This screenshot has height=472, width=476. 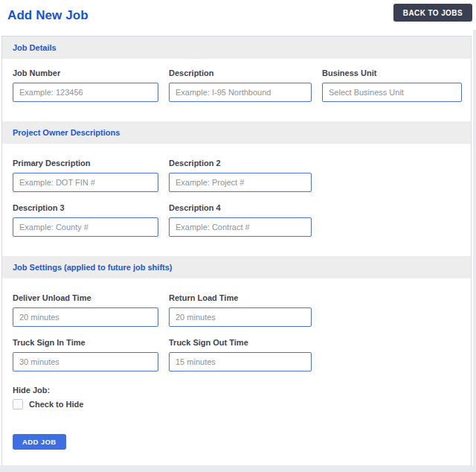 I want to click on job-number-label: Job Number, so click(x=86, y=73).